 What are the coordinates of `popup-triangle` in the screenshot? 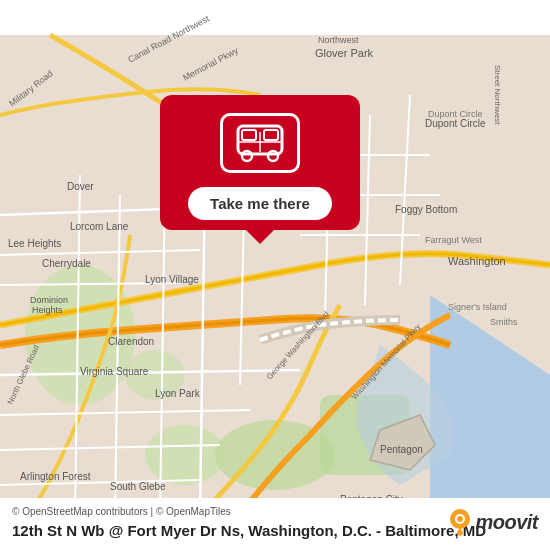 It's located at (260, 237).